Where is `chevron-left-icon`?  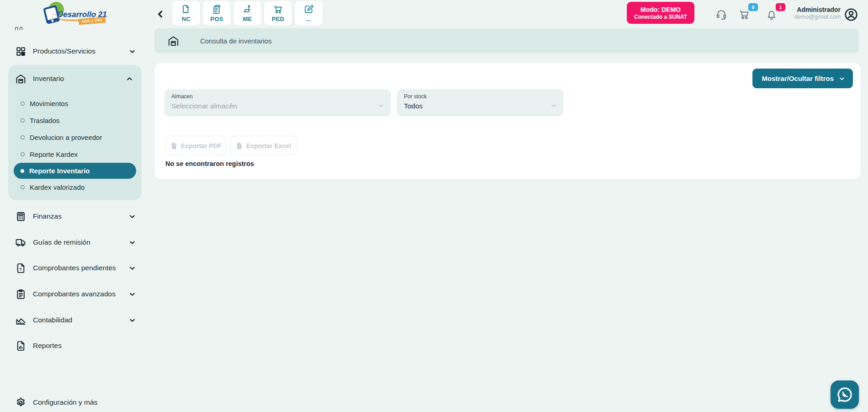
chevron-left-icon is located at coordinates (160, 14).